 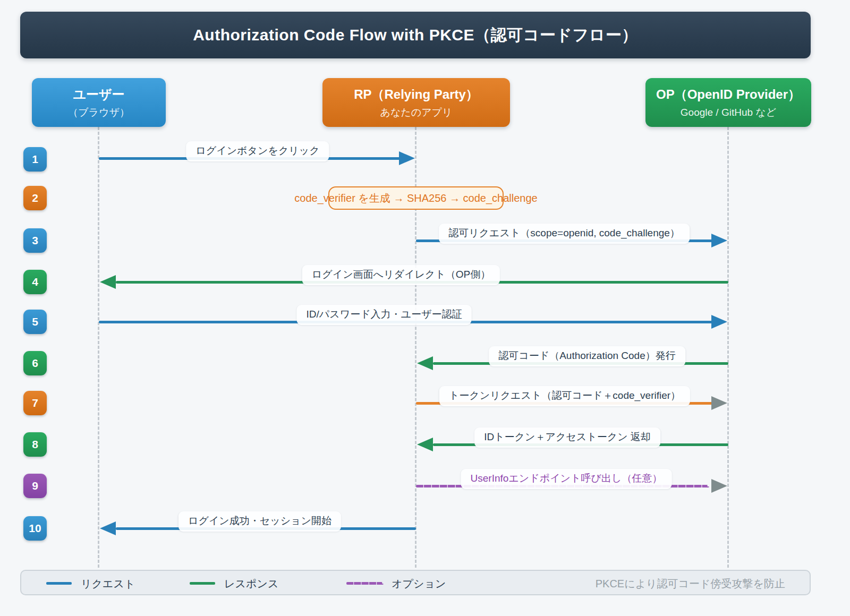 I want to click on actor-title: RP（Relying Party）, so click(x=416, y=95).